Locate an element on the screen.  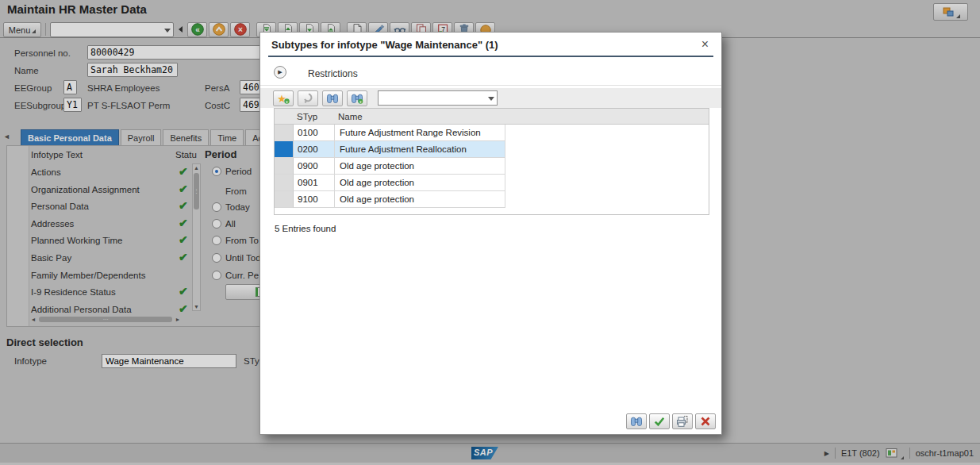
find-next-button: + is located at coordinates (357, 98).